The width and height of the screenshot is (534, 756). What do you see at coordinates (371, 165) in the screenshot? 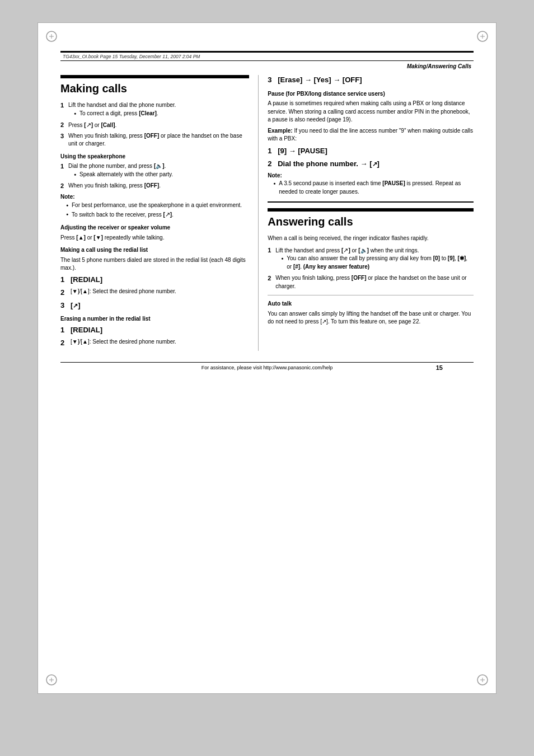
I see `pause-step-2: 2 Dial the phone number. → [↗]` at bounding box center [371, 165].